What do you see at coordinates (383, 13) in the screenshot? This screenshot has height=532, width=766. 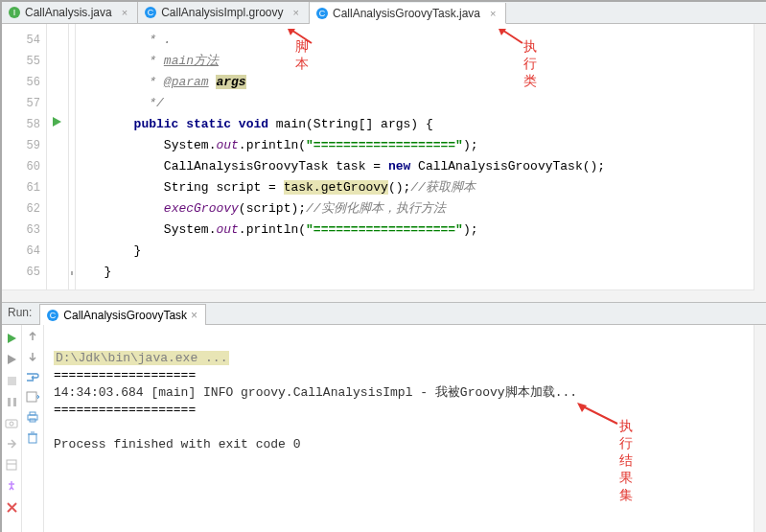 I see `editor-tab-bar: I CallAnalysis.java × C CallAnalysisImpl…` at bounding box center [383, 13].